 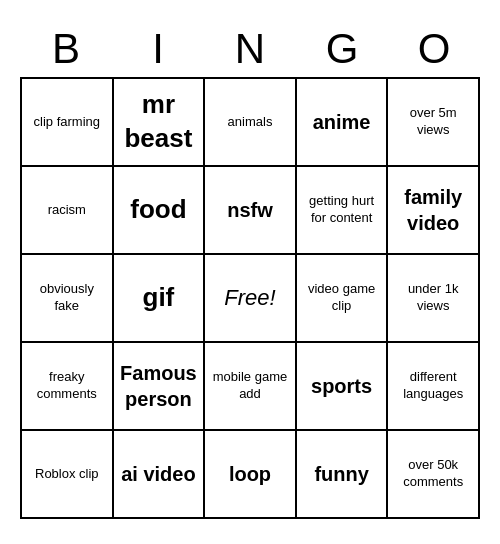 I want to click on bingo-cell: Roblox clip, so click(x=68, y=475).